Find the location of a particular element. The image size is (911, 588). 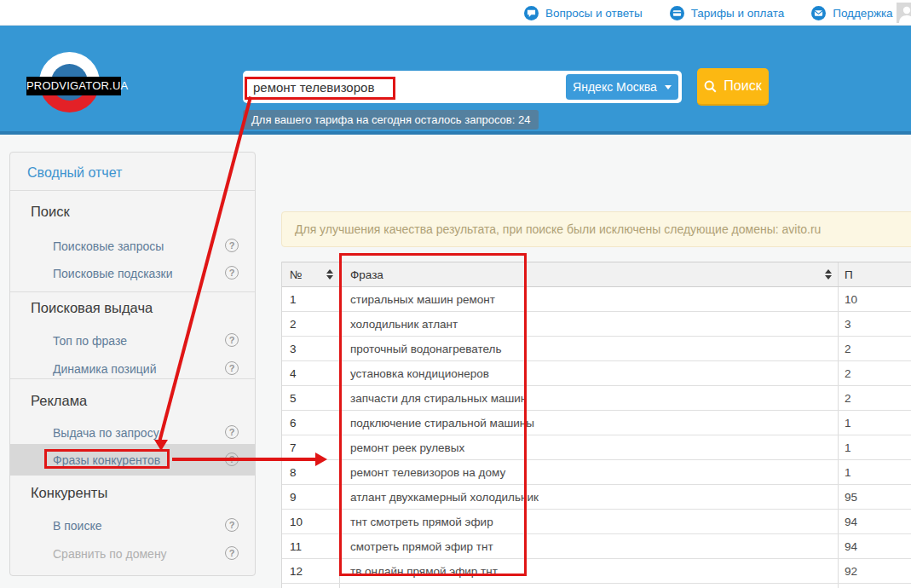

row-value-cell: 92 is located at coordinates (874, 571).